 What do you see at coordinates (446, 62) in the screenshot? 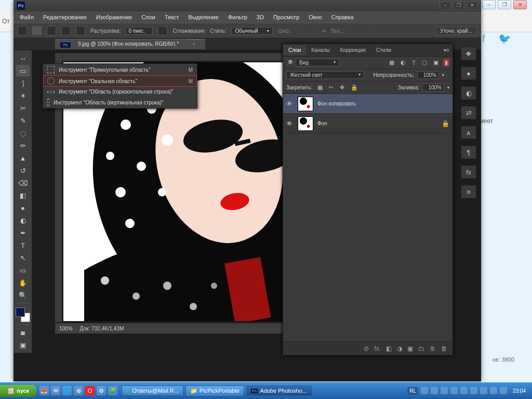
I see `filter-toggle: ▮` at bounding box center [446, 62].